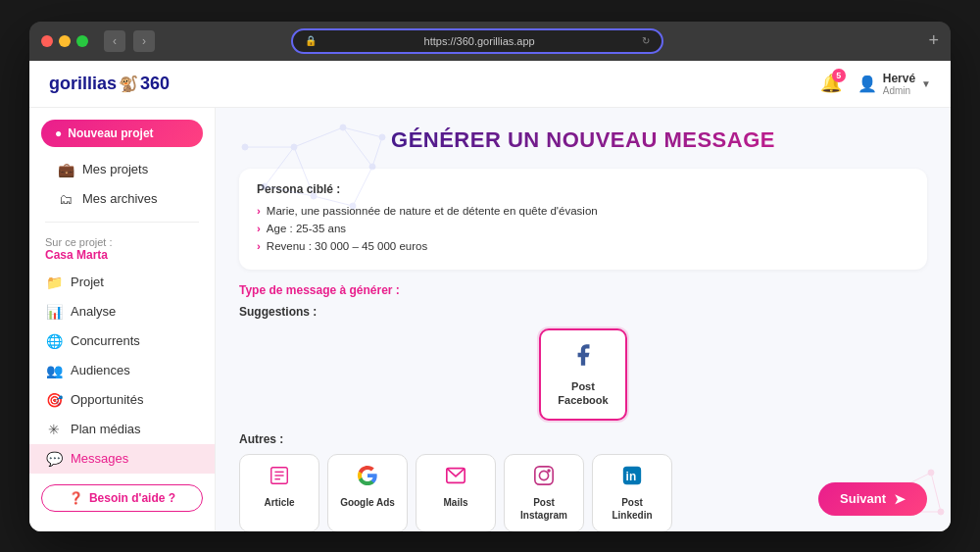  I want to click on logo-emoji: 🐒, so click(128, 84).